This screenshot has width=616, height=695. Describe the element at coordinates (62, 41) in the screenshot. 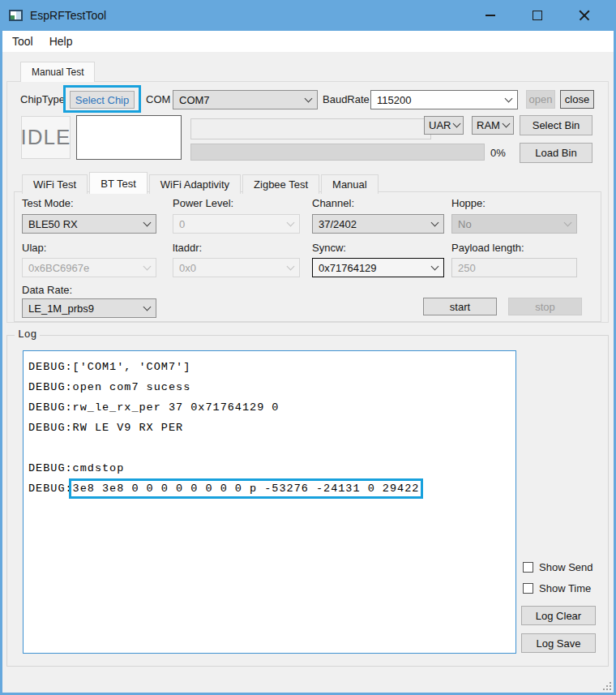

I see `menu-help: Help` at that location.